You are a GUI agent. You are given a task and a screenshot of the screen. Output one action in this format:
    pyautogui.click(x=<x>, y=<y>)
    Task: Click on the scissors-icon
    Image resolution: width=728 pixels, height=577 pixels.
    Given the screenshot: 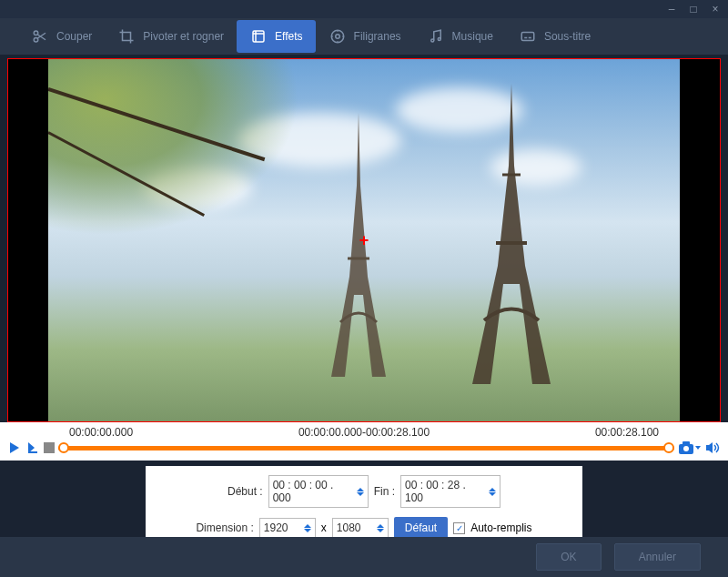 What is the action you would take?
    pyautogui.click(x=40, y=36)
    